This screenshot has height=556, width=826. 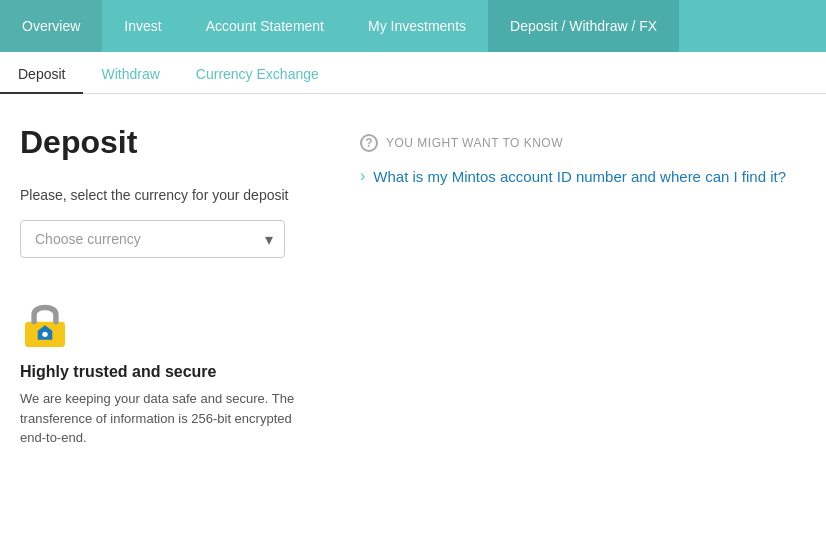 What do you see at coordinates (258, 75) in the screenshot?
I see `subnav-currency-exchange: Currency Exchange` at bounding box center [258, 75].